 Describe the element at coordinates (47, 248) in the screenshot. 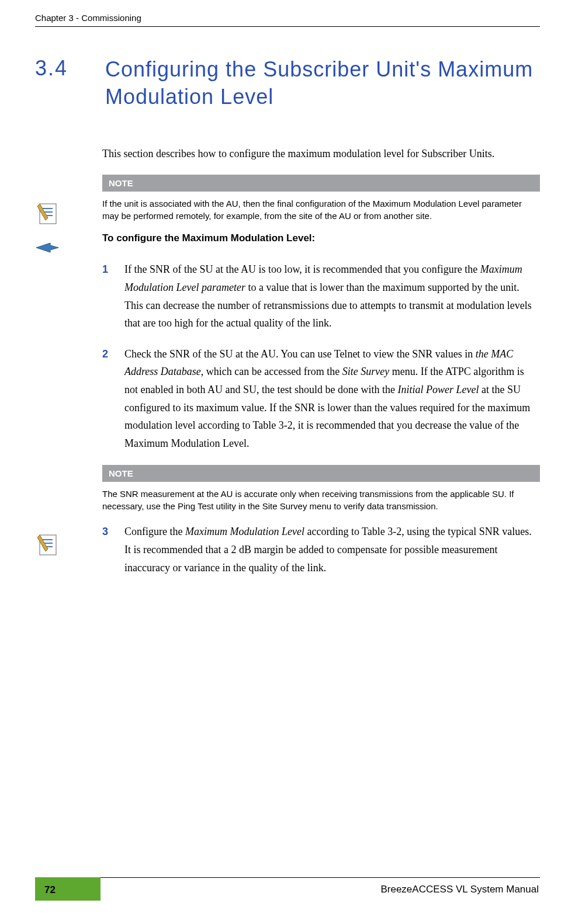

I see `procedure-arrow-icon` at that location.